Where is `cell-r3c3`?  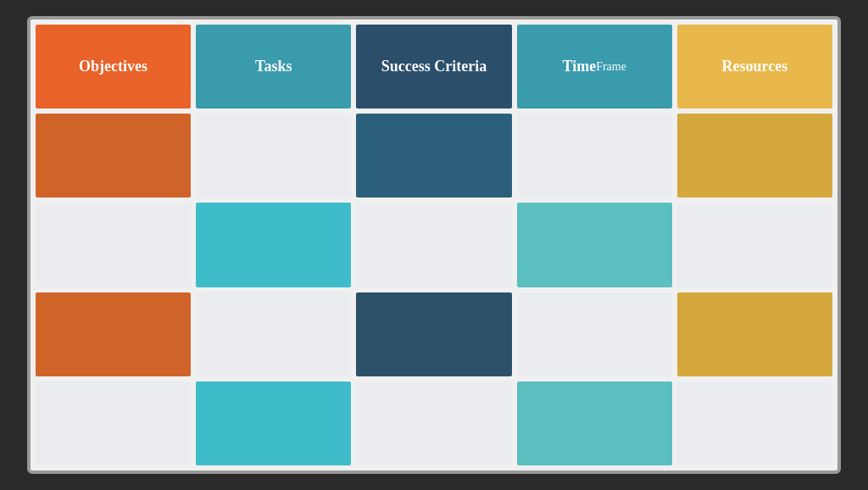
cell-r3c3 is located at coordinates (434, 244).